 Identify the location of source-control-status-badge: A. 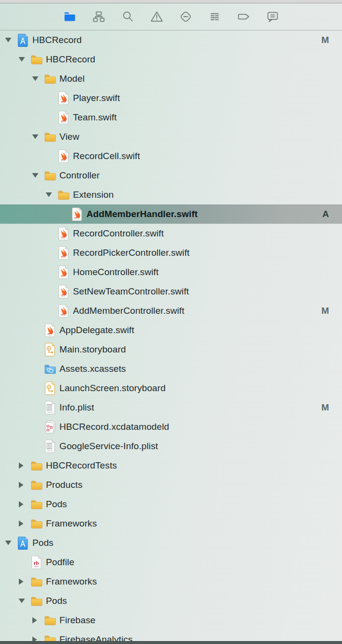
(326, 214).